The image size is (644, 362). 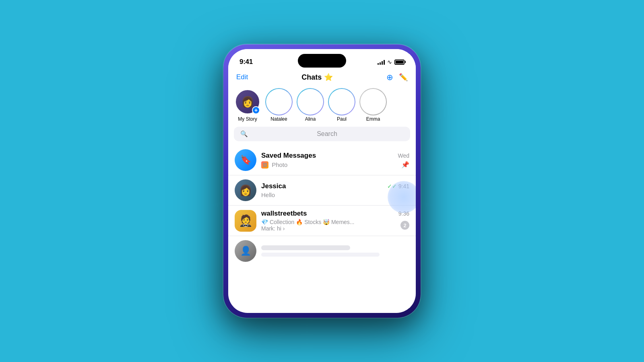 I want to click on status-icons: ∿, so click(x=391, y=62).